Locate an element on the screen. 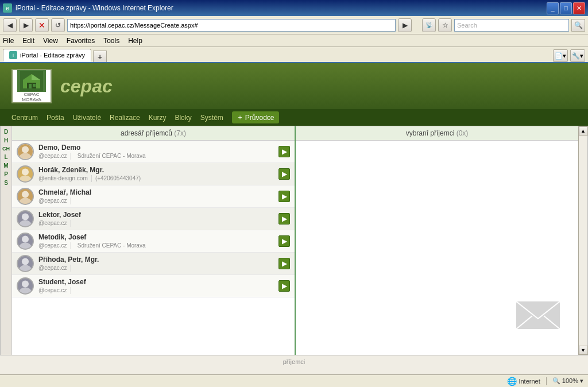  zone-label: Internet is located at coordinates (529, 381).